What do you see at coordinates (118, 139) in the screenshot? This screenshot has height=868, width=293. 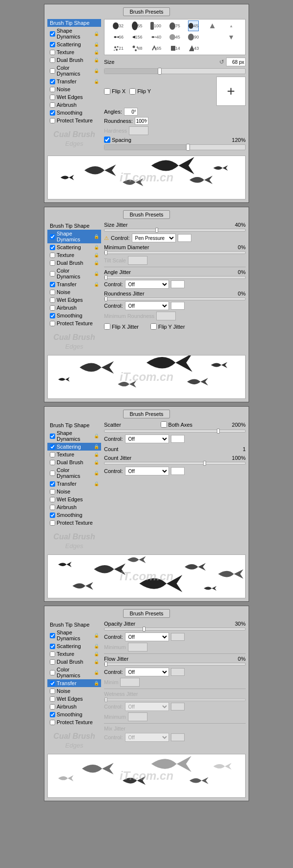 I see `spacing-check-label: Spacing` at bounding box center [118, 139].